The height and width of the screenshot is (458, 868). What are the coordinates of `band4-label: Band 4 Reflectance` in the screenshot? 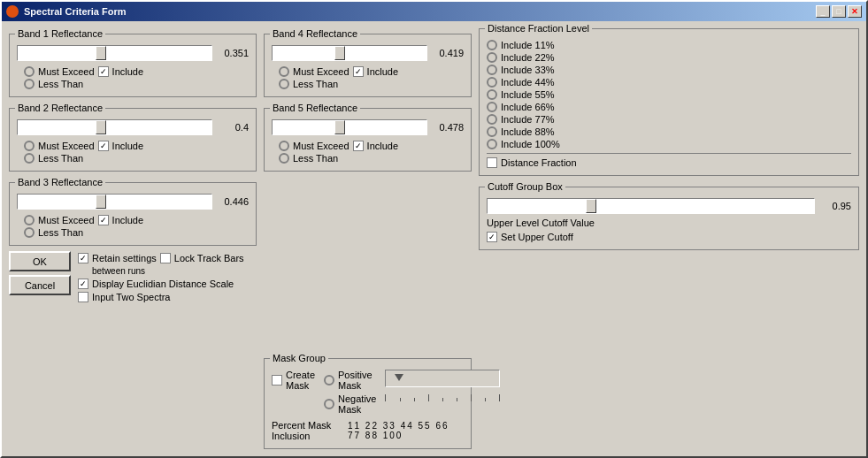 It's located at (315, 34).